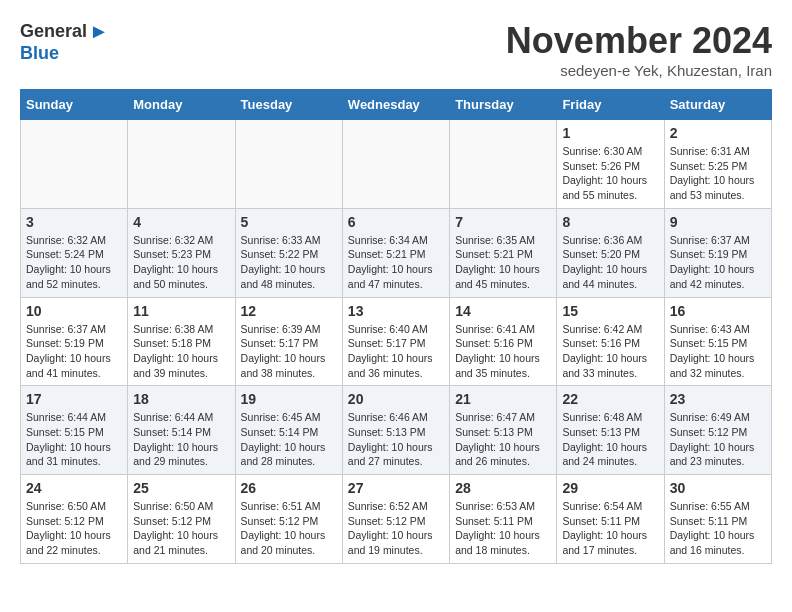 This screenshot has width=792, height=612. Describe the element at coordinates (74, 488) in the screenshot. I see `day-number: 24` at that location.